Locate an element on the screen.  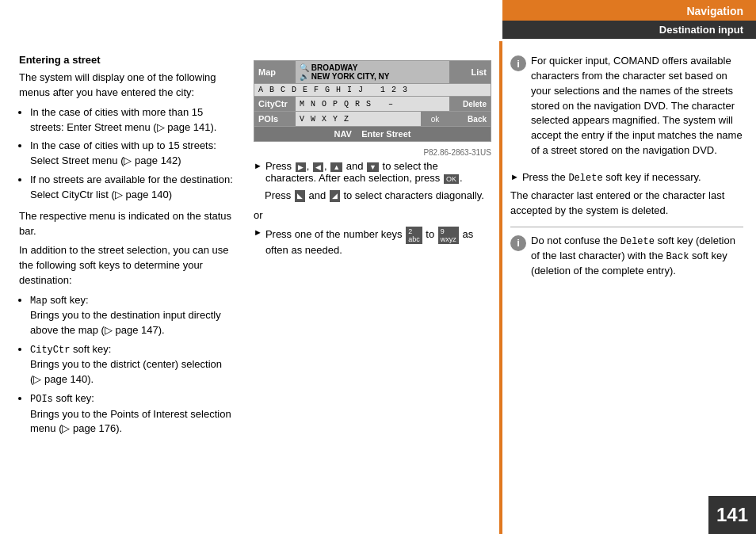
or-label: or is located at coordinates (372, 216).